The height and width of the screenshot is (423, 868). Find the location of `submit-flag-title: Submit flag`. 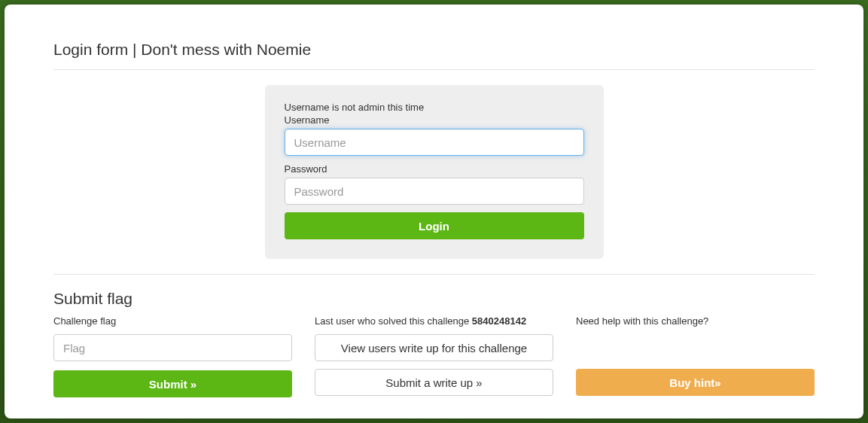

submit-flag-title: Submit flag is located at coordinates (434, 299).